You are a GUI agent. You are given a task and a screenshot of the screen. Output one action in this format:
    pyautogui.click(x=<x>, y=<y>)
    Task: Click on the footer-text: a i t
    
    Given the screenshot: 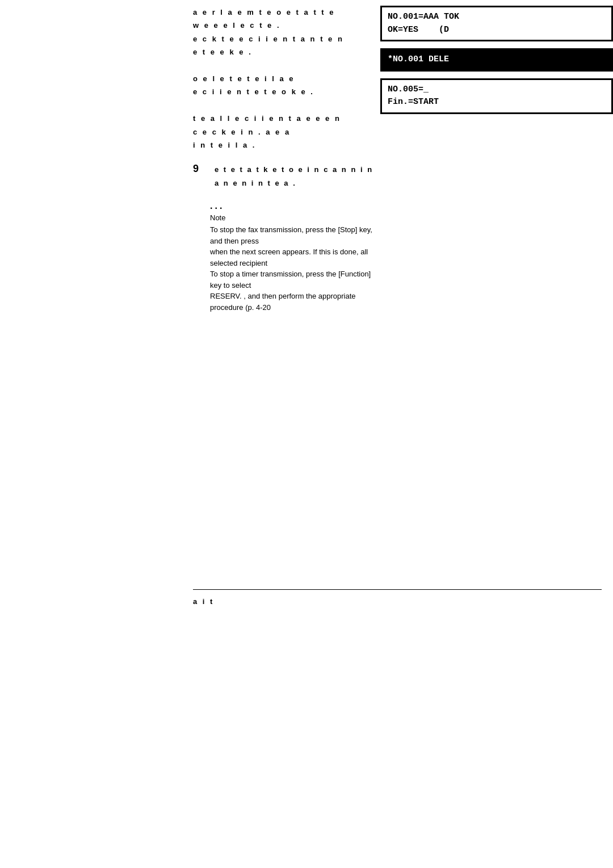 What is the action you would take?
    pyautogui.click(x=203, y=602)
    